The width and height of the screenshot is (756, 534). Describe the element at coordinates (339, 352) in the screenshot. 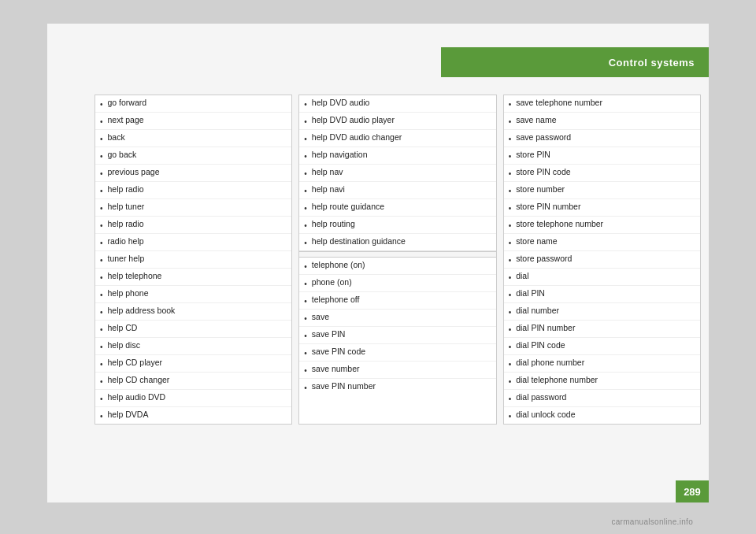

I see `item-text: save PIN code` at that location.